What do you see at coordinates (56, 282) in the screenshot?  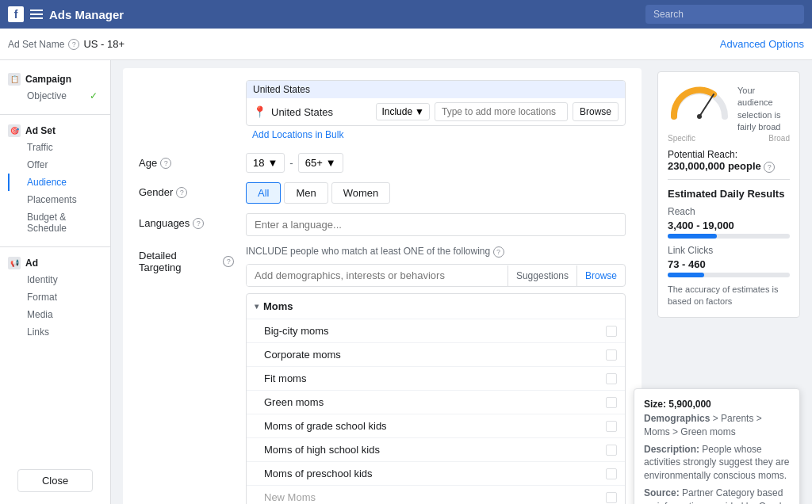 I see `sidebar: 📋 Campaign Objective ✓ 🎯 Ad Set Traffic …` at bounding box center [56, 282].